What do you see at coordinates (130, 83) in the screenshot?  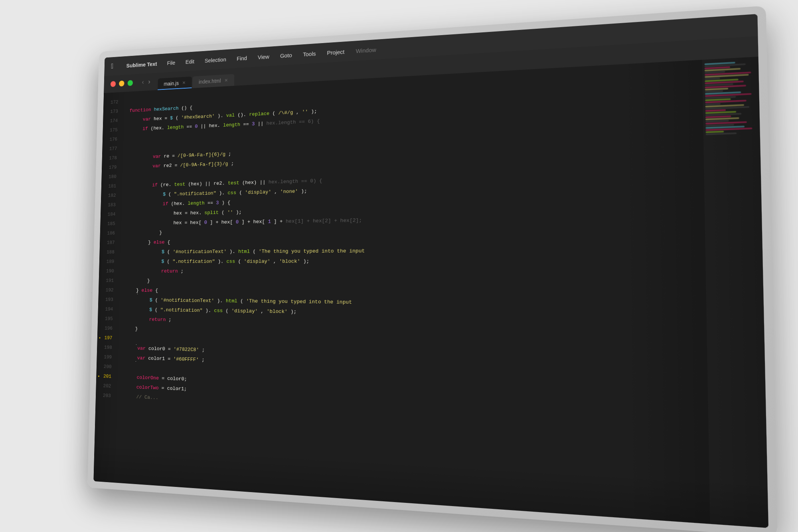 I see `maximize-button` at bounding box center [130, 83].